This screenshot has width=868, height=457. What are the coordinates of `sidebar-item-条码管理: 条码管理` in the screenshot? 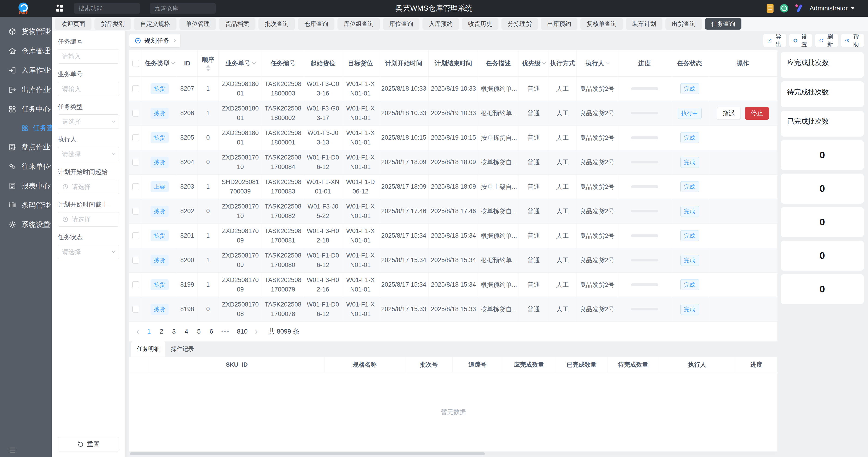 It's located at (26, 205).